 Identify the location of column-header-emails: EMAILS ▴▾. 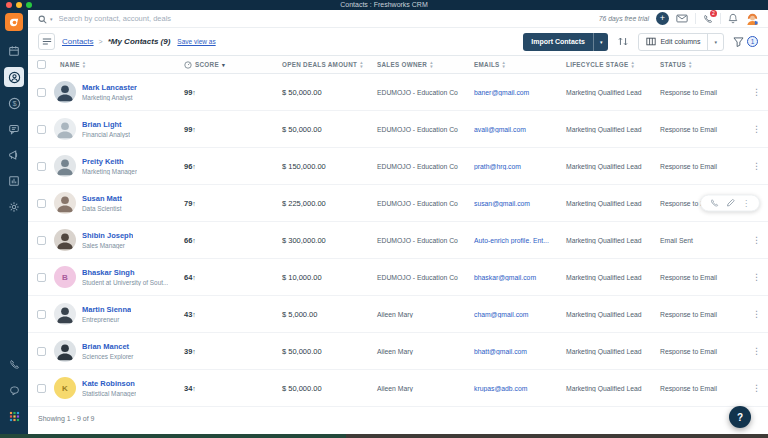
(516, 64).